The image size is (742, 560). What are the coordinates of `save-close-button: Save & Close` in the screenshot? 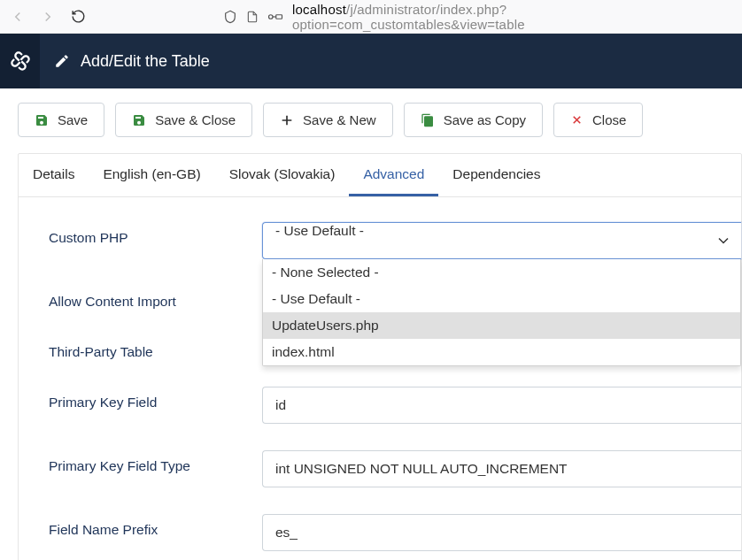 It's located at (184, 120).